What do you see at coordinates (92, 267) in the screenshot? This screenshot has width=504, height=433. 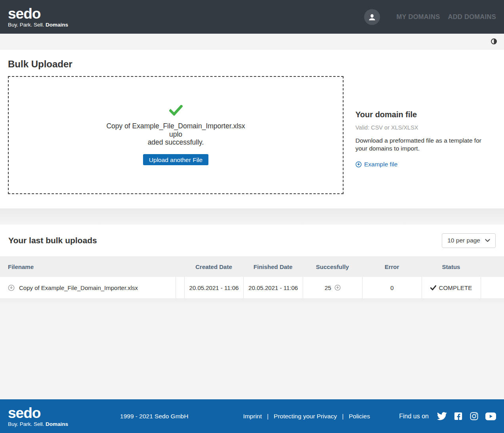 I see `col-header-filename: Filename` at bounding box center [92, 267].